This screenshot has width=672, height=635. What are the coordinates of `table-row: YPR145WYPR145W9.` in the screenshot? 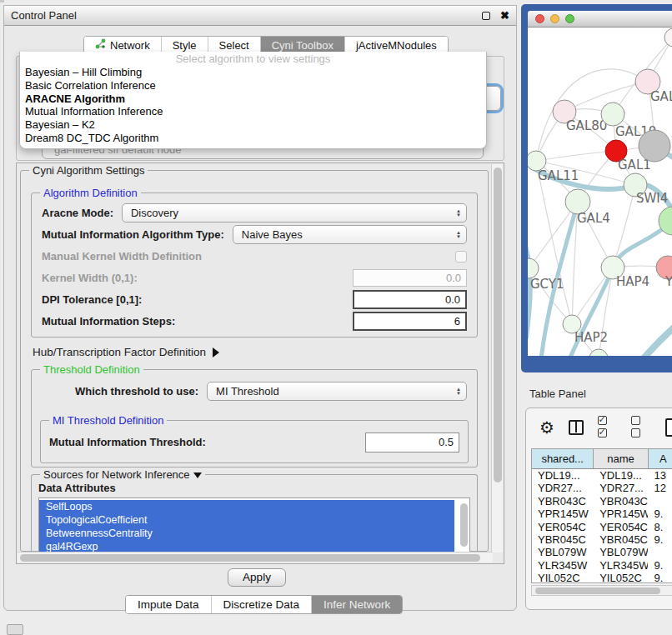 It's located at (602, 513).